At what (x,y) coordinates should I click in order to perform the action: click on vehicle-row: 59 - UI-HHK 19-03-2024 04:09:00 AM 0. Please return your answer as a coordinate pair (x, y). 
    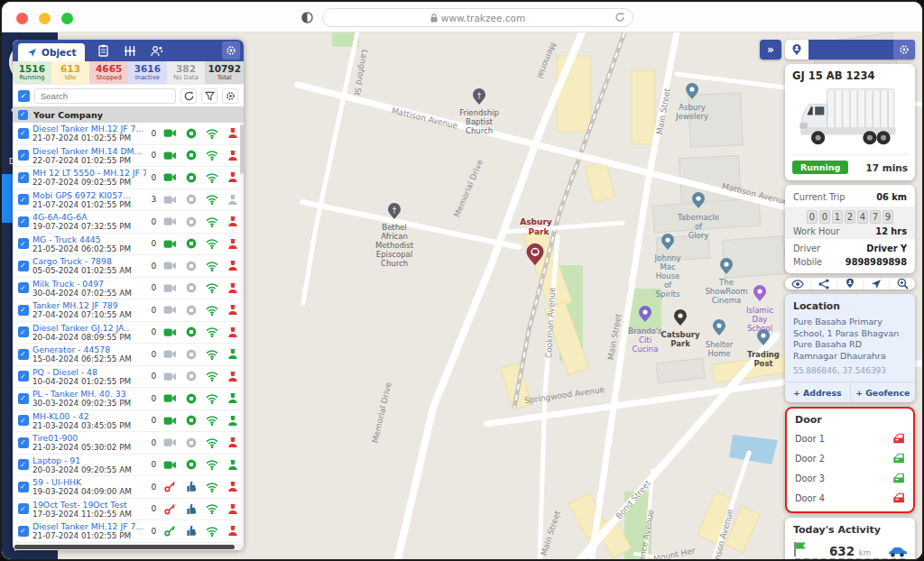
    Looking at the image, I should click on (128, 487).